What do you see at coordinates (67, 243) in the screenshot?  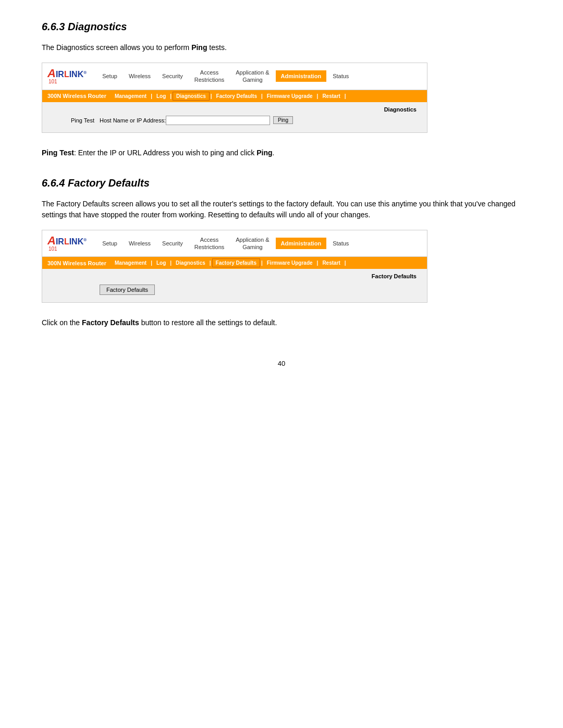 I see `airlink-logo-2: A IRLINK® 101` at bounding box center [67, 243].